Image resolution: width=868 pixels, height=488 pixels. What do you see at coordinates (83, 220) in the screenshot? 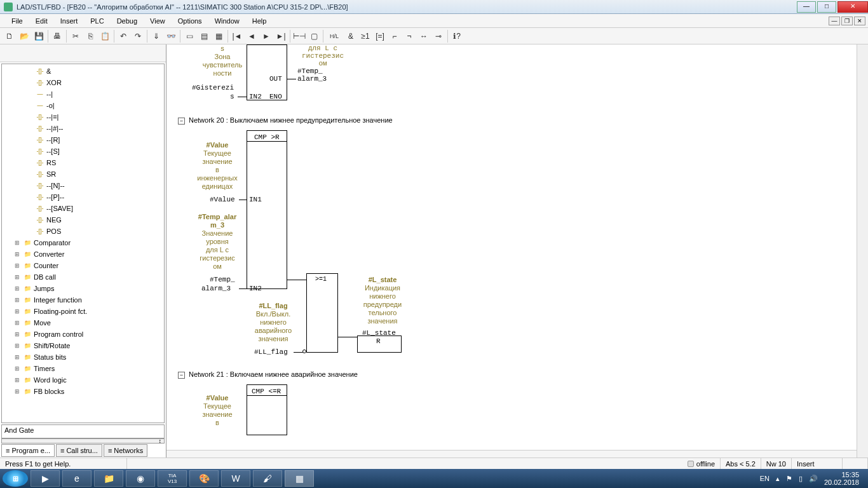
I see `tree-item: -[]-NEG` at bounding box center [83, 220].